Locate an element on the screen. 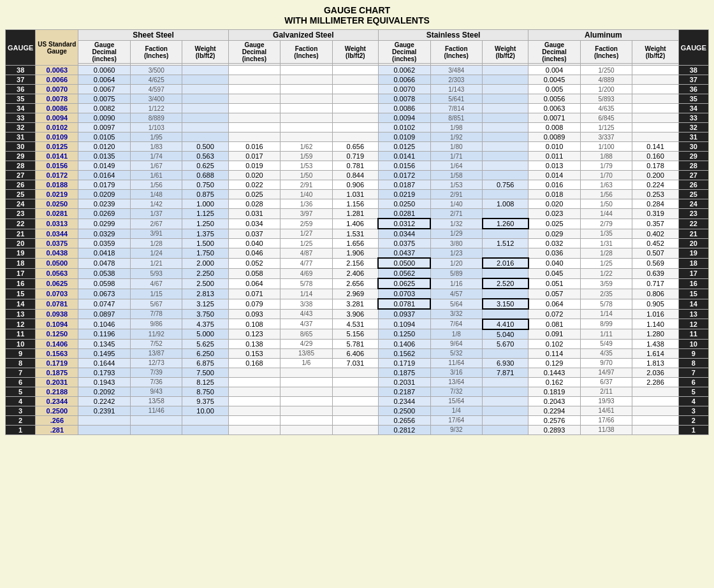 Image resolution: width=714 pixels, height=588 pixels. ss-faction: 1/58 is located at coordinates (456, 176).